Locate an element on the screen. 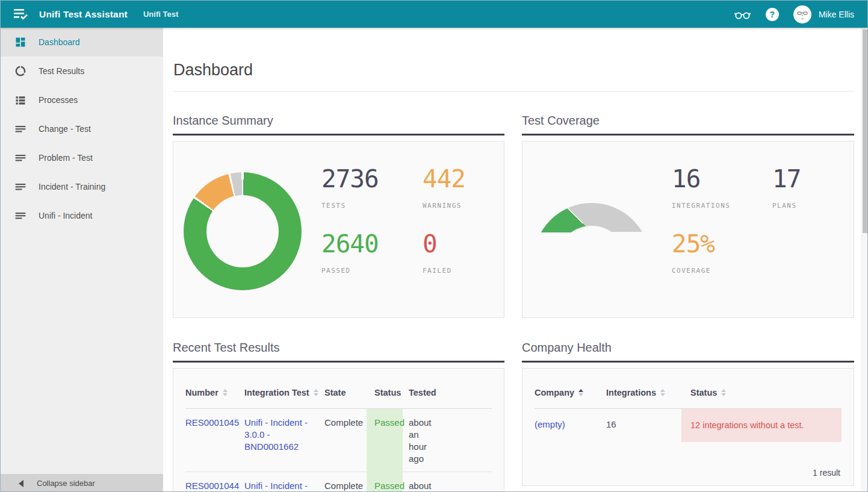 The image size is (868, 492). user-name: Mike Ellis is located at coordinates (837, 14).